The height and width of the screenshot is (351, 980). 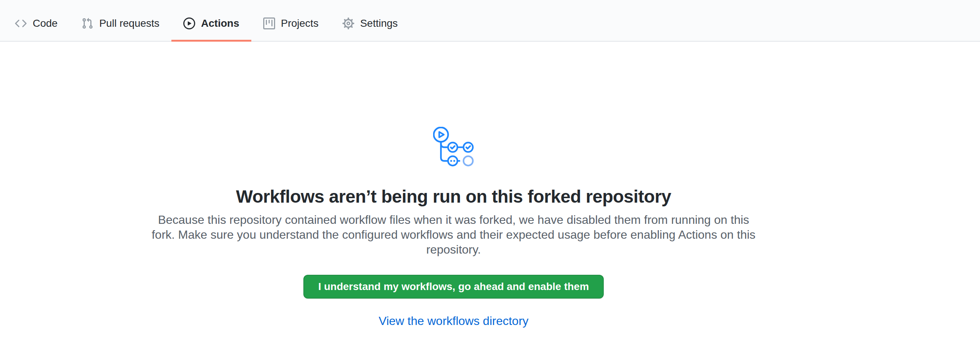 What do you see at coordinates (453, 287) in the screenshot?
I see `enable-workflows-button: I understand my workflows, go ahead and …` at bounding box center [453, 287].